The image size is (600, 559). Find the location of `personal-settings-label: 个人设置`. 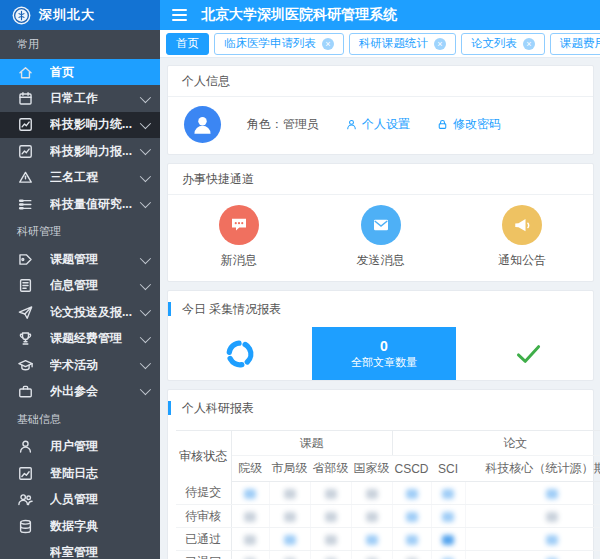

personal-settings-label: 个人设置 is located at coordinates (386, 124).